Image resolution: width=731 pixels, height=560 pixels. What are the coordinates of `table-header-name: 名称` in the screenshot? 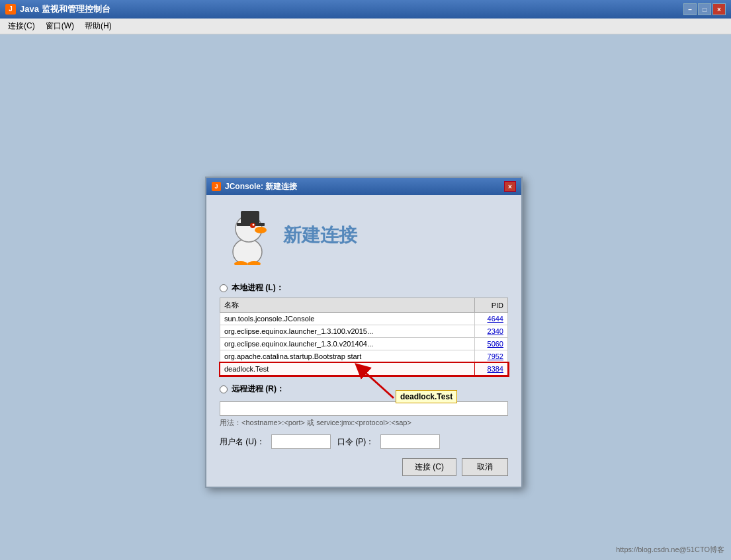 It's located at (348, 305).